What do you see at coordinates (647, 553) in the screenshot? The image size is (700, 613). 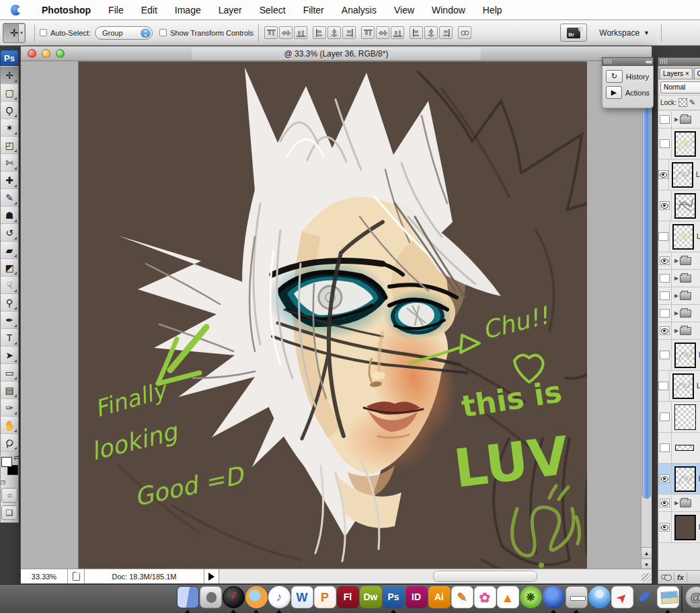 I see `scroll-up-button: ▲` at bounding box center [647, 553].